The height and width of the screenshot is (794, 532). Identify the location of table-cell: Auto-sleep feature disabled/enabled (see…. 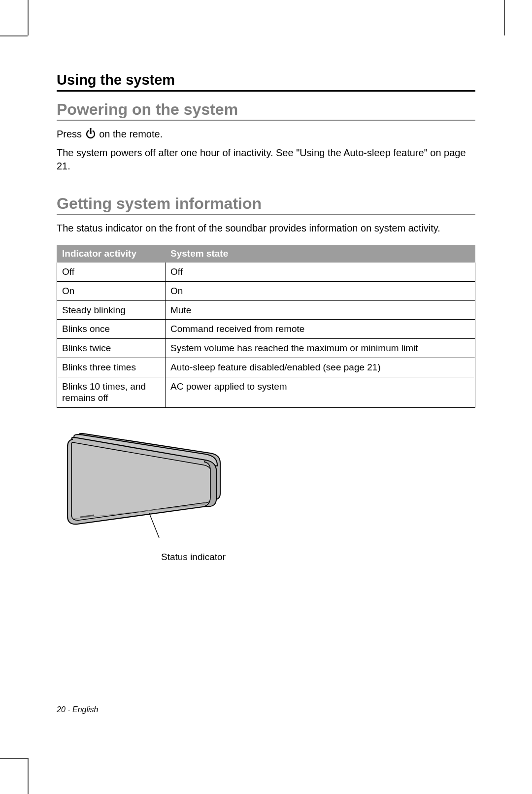
(320, 367).